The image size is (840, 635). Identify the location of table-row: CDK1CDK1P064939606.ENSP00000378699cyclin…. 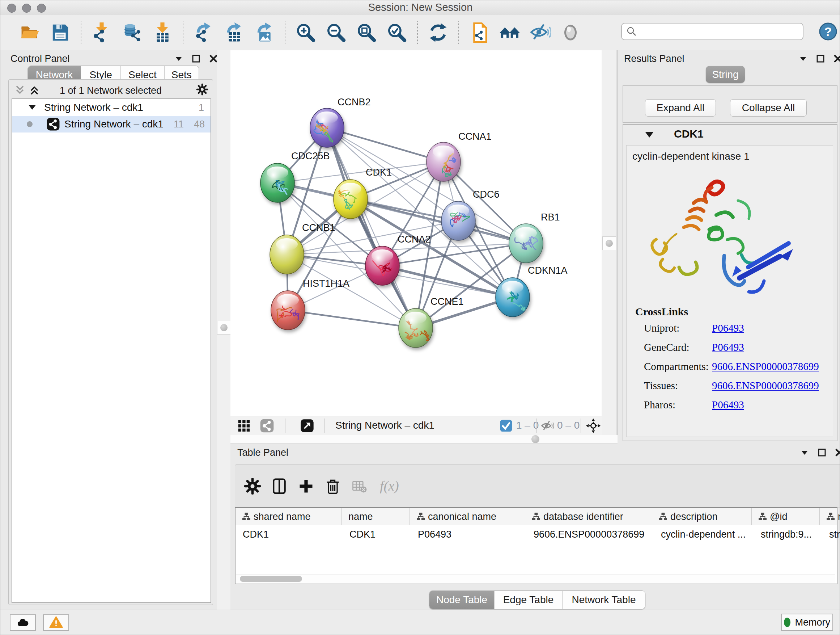
(536, 534).